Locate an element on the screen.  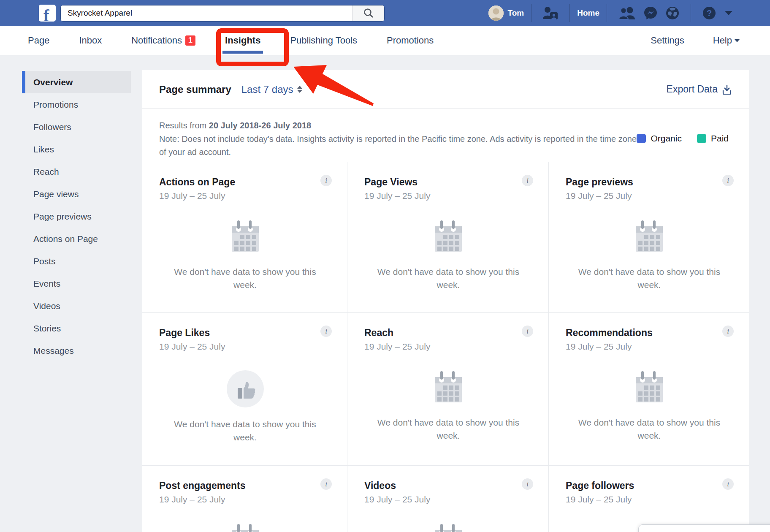
card-page-previews: Page previews 19 July – 25 July i is located at coordinates (648, 237).